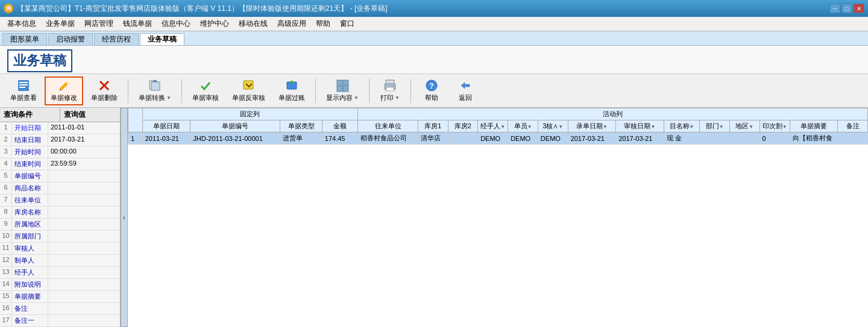 This screenshot has width=868, height=327. I want to click on menu-online-shop: 网店管理, so click(99, 24).